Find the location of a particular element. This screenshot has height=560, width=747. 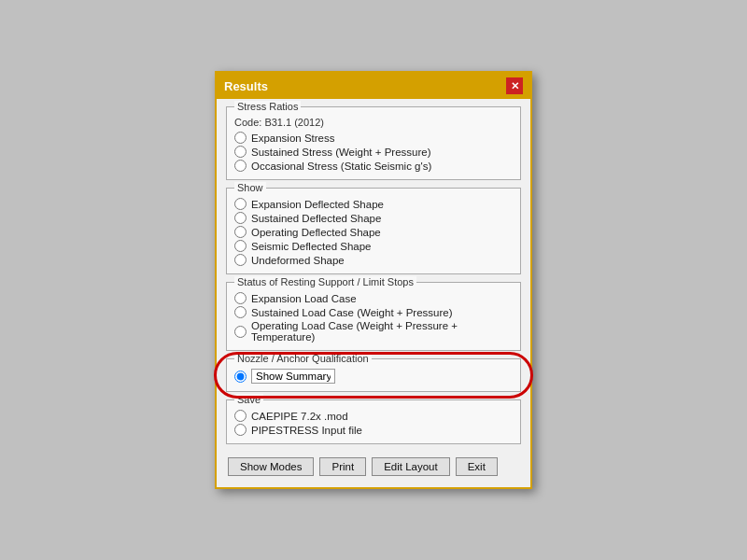

stress-label-2: Sustained Stress (Weight + Pressure) is located at coordinates (342, 152).